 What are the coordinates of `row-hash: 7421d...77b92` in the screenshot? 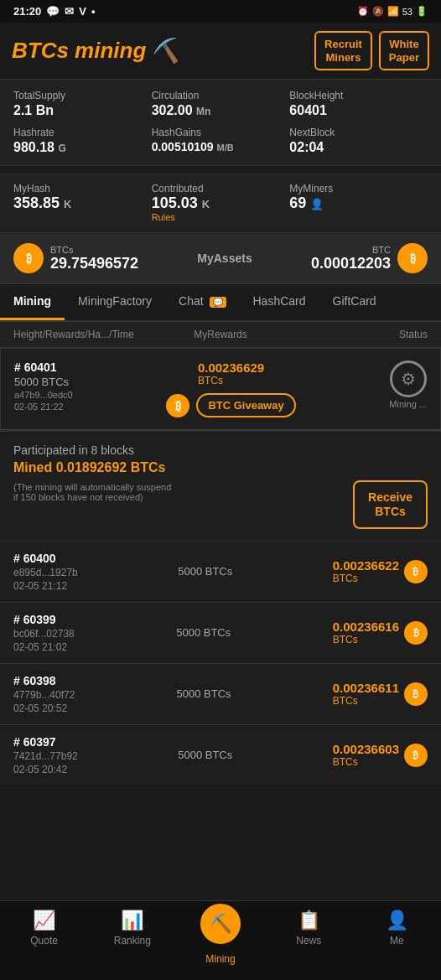 It's located at (45, 756).